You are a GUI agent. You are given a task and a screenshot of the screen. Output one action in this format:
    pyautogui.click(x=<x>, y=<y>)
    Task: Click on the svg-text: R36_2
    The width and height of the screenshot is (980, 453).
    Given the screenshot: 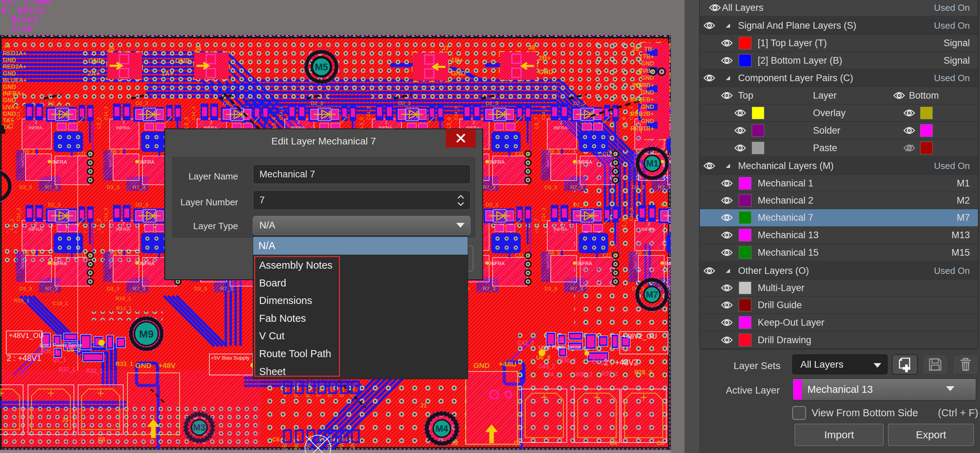 What is the action you would take?
    pyautogui.click(x=584, y=375)
    